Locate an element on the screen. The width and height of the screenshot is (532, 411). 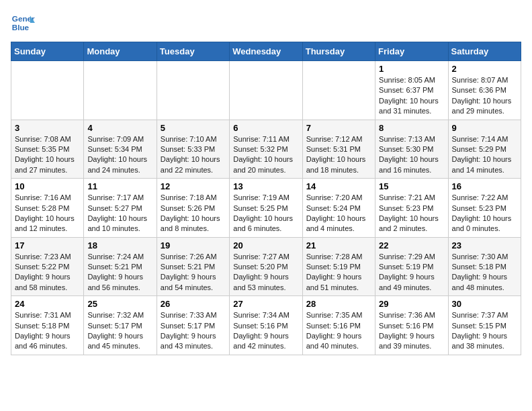
calendar-cell: 1Sunrise: 8:05 AM Sunset: 6:37 PM Daylig… is located at coordinates (412, 91).